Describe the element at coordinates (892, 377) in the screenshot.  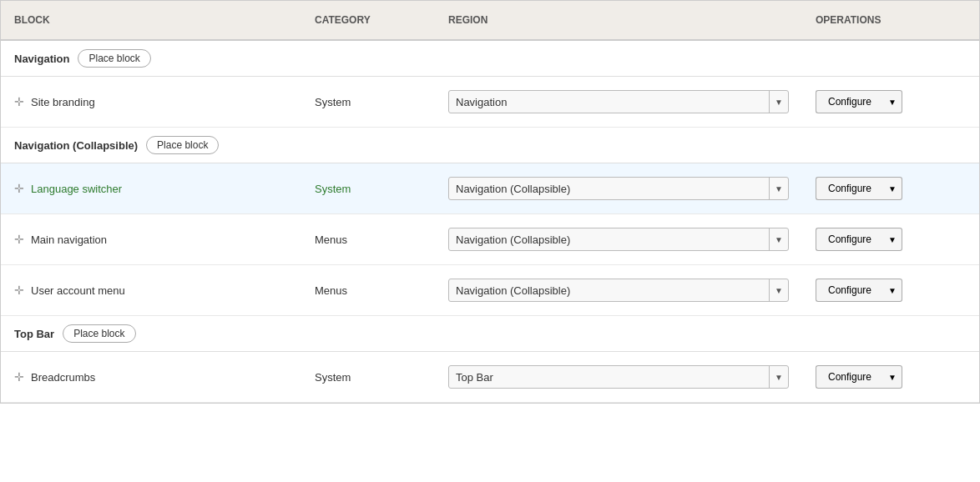
I see `configure-arrow-icon-5: ▼` at that location.